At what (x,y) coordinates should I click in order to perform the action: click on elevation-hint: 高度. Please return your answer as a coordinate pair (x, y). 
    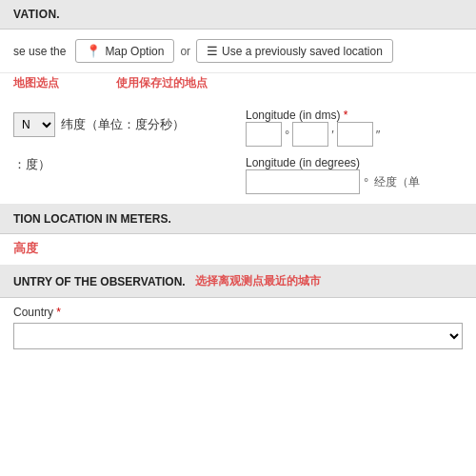
    Looking at the image, I should click on (238, 249).